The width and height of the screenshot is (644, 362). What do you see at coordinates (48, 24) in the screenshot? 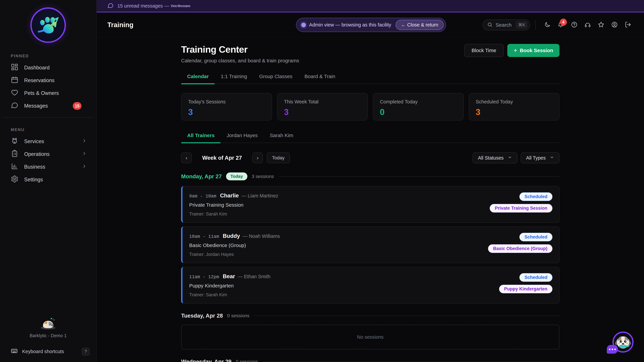
I see `brand-logo` at bounding box center [48, 24].